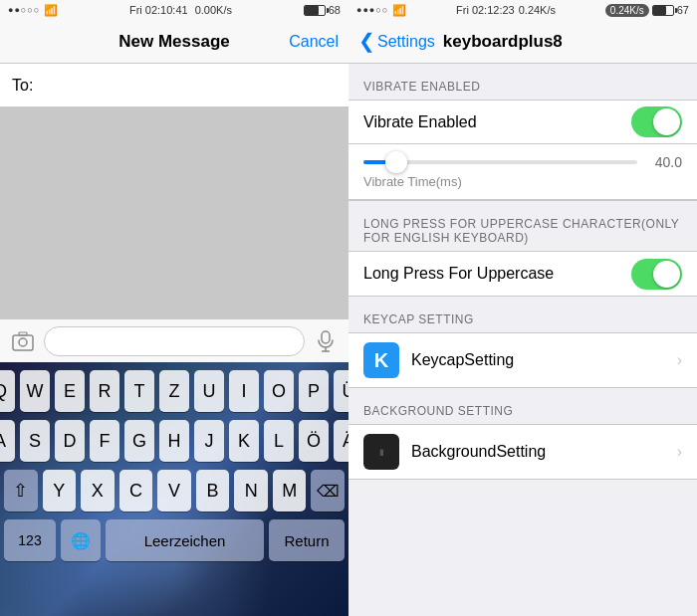 Image resolution: width=697 pixels, height=616 pixels. Describe the element at coordinates (244, 441) in the screenshot. I see `key-k: K` at that location.